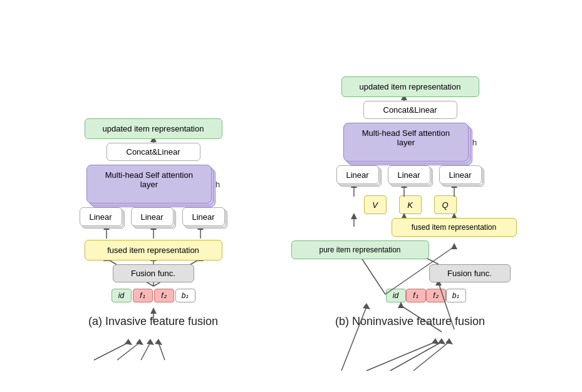 This screenshot has height=392, width=582. I want to click on linear-label-1-a: Linear, so click(101, 217).